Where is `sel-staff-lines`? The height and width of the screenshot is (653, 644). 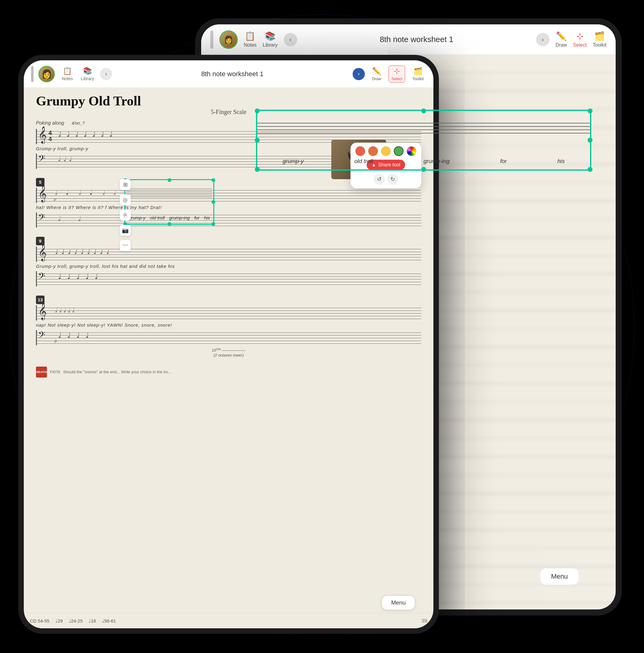 sel-staff-lines is located at coordinates (169, 193).